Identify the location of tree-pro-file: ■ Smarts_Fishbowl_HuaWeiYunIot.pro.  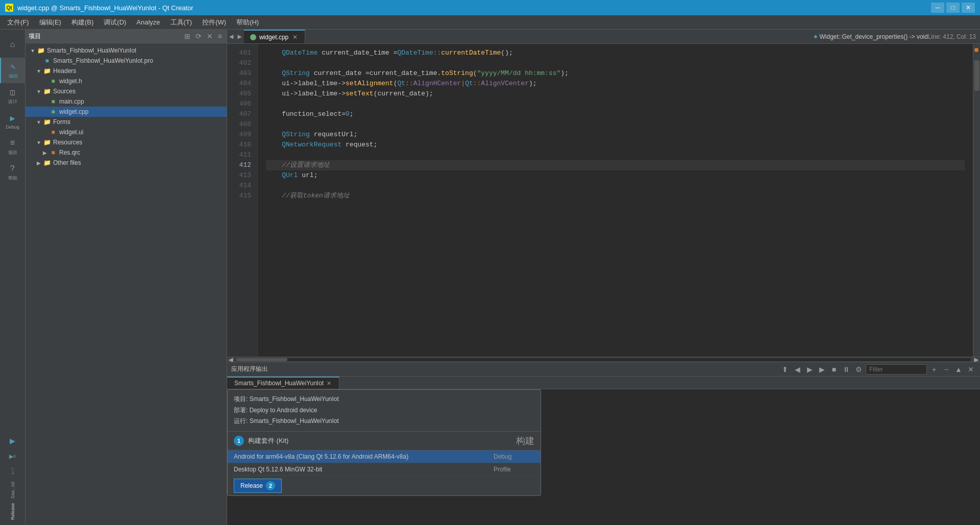
(126, 61).